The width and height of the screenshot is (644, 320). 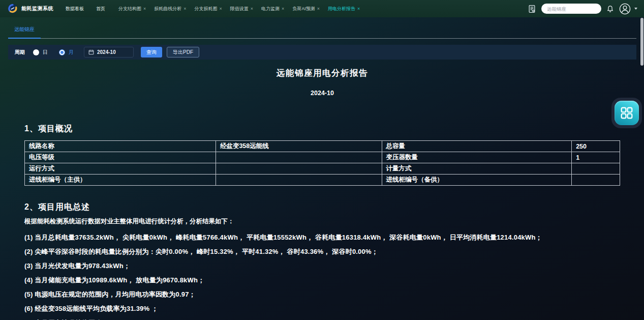 I want to click on period-label: 周期, so click(x=20, y=52).